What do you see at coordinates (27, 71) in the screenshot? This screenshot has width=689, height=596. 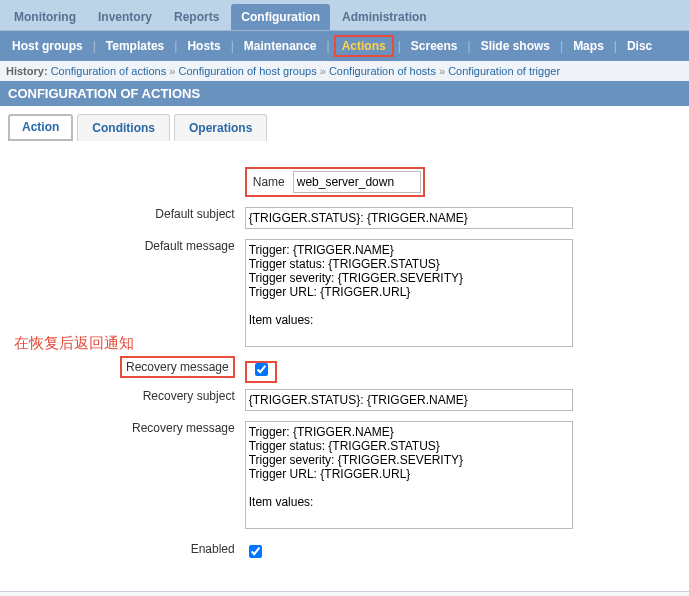 I see `history-prefix: History:` at bounding box center [27, 71].